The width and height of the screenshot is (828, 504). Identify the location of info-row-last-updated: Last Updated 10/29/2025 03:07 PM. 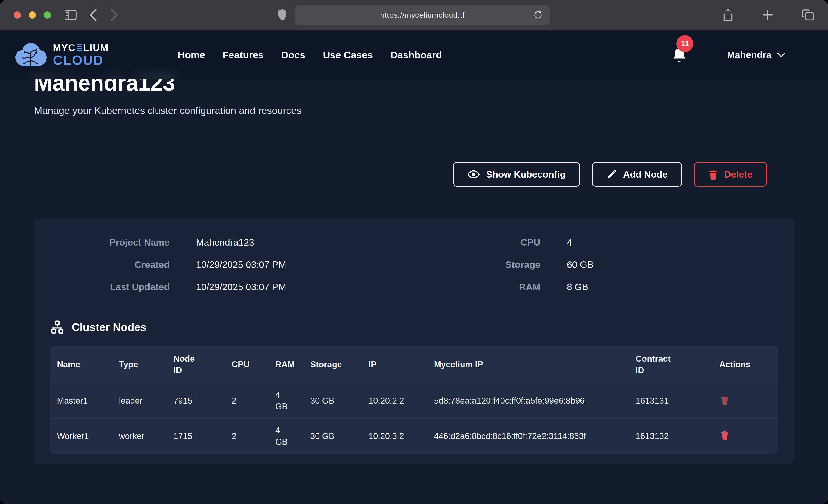
(229, 287).